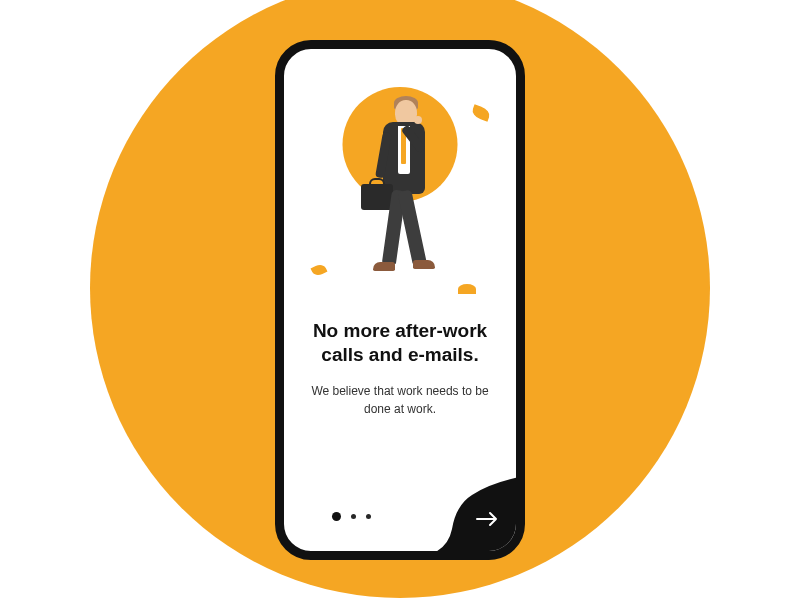 This screenshot has width=800, height=600. I want to click on next-button-bg, so click(474, 516).